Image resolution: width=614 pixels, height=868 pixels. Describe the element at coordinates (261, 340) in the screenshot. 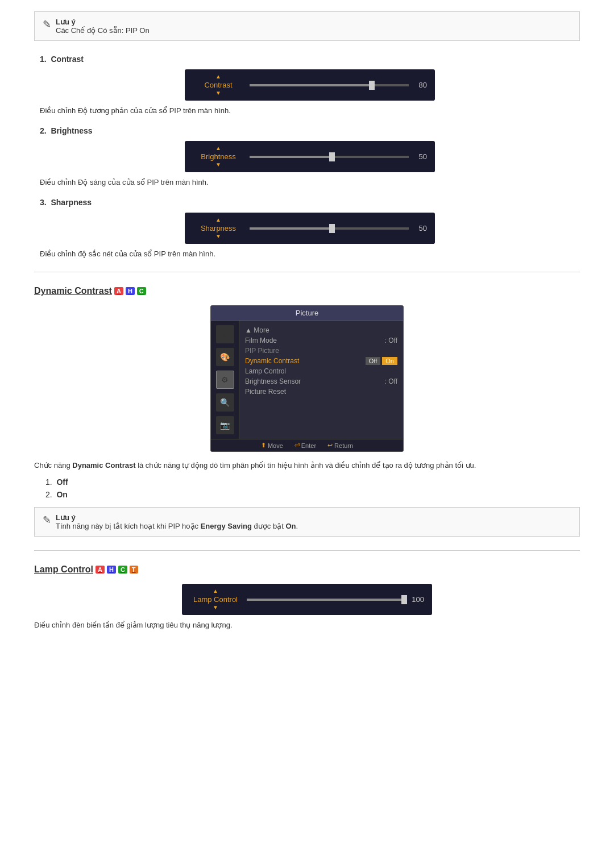

I see `osd-item-film-mode-label: Film Mode` at that location.